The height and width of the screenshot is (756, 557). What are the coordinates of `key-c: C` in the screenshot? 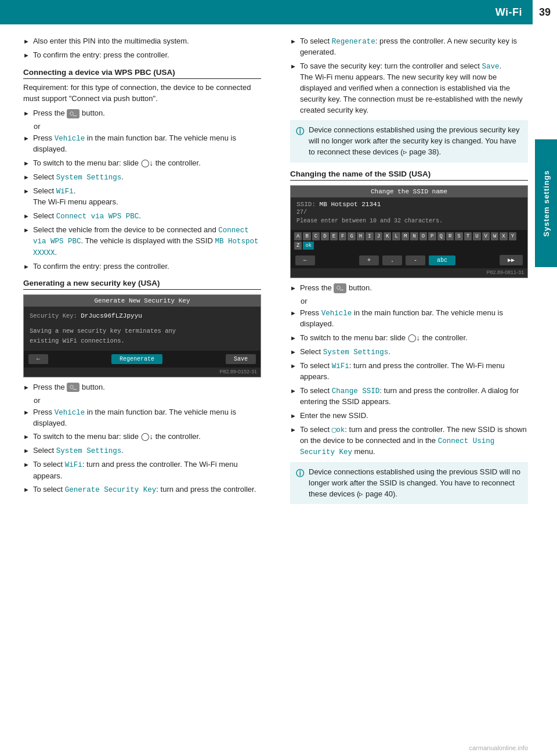 It's located at (316, 236).